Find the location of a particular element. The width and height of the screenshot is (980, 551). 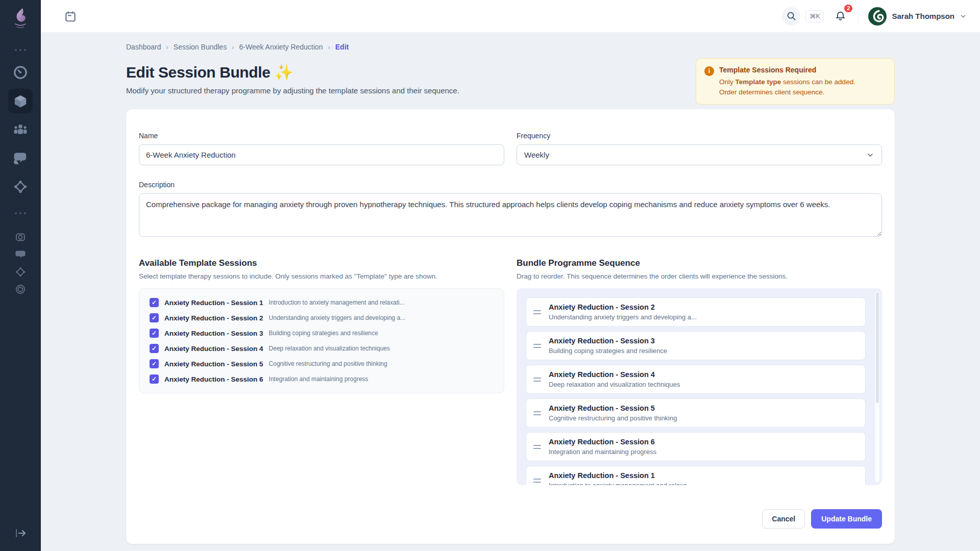

chat-bubbles-icon is located at coordinates (20, 158).